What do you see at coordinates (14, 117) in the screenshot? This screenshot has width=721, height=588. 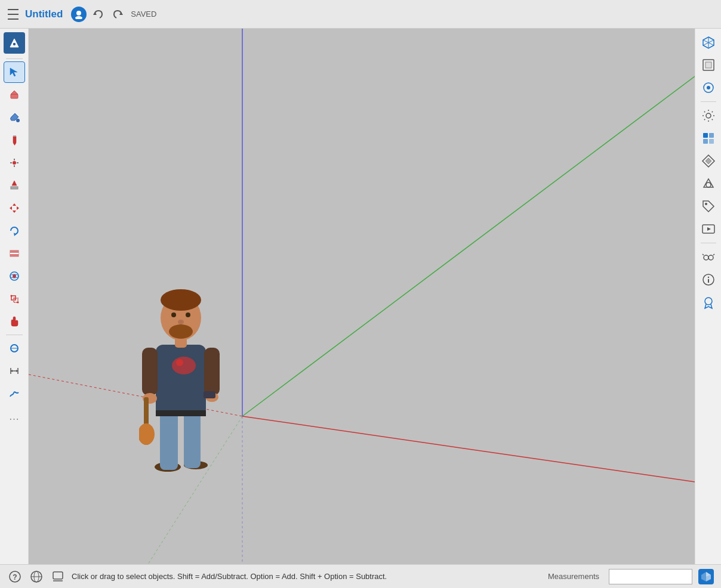 I see `paint-tool-button` at bounding box center [14, 117].